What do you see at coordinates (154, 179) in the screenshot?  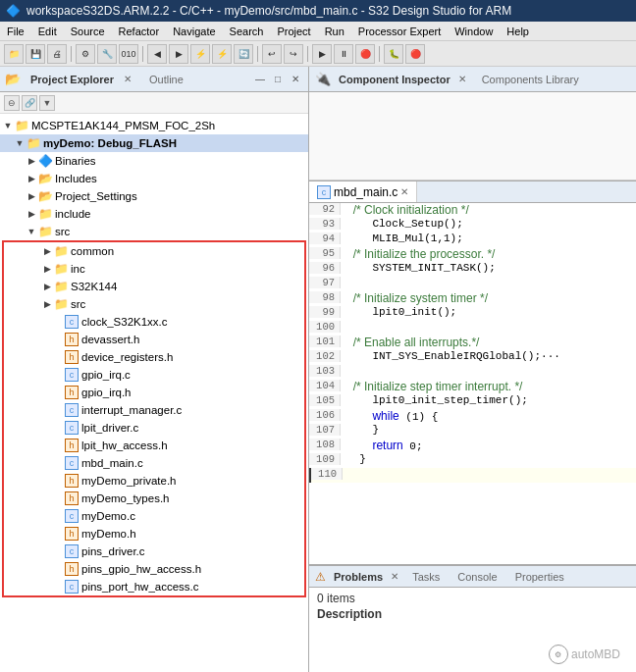 I see `tree-includes: ▶ 📂 Includes` at bounding box center [154, 179].